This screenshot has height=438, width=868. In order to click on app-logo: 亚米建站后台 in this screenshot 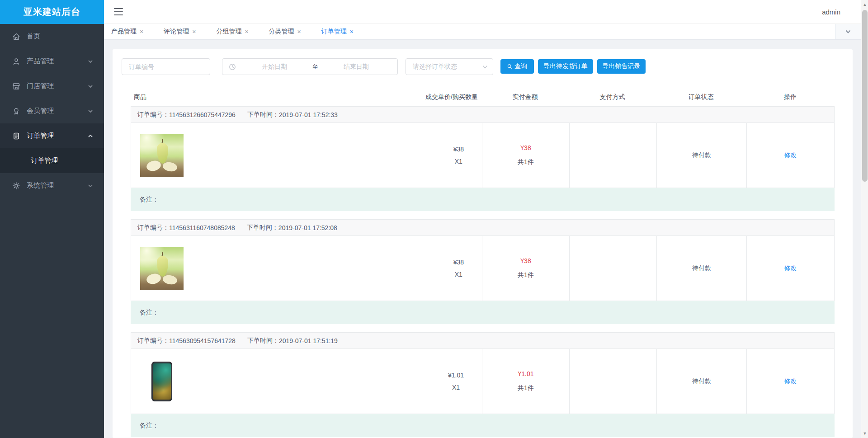, I will do `click(52, 12)`.